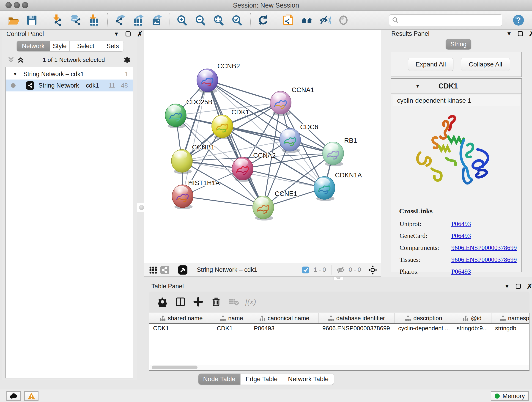 The height and width of the screenshot is (402, 532). What do you see at coordinates (507, 286) in the screenshot?
I see `table-menu-caret-icon: ▼` at bounding box center [507, 286].